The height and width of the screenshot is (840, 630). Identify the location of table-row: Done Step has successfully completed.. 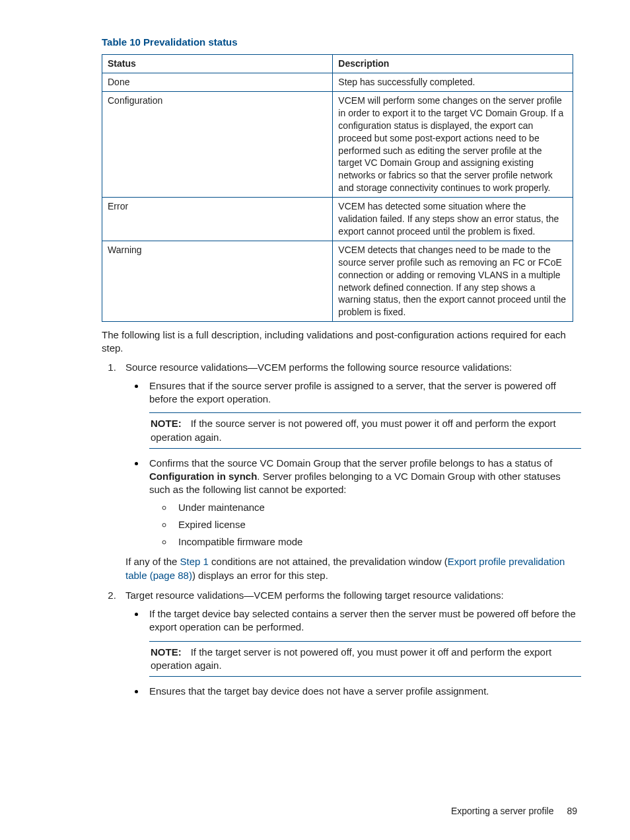
(338, 83).